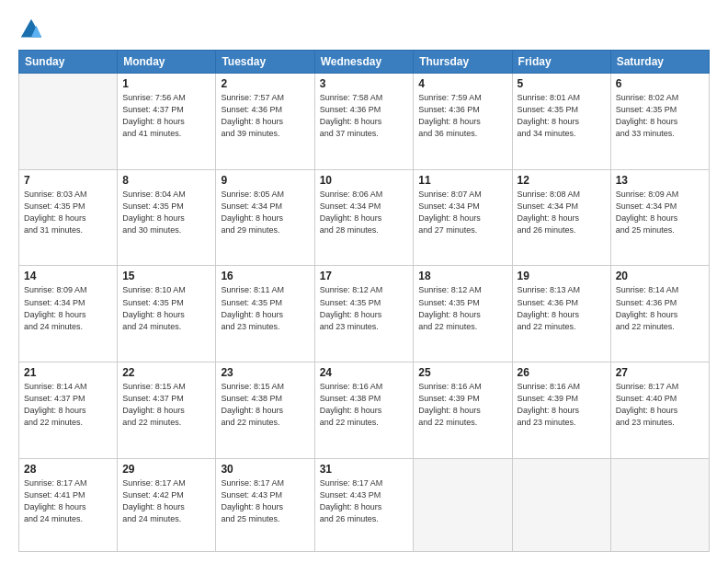  I want to click on calendar-cell: 6Sunrise: 8:02 AM Sunset: 4:35 PM Daylig…, so click(660, 121).